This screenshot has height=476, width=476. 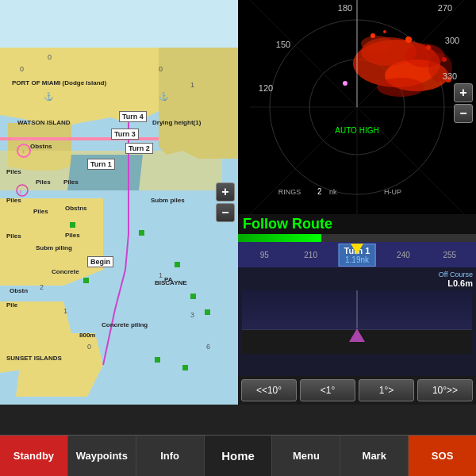 What do you see at coordinates (290, 192) in the screenshot?
I see `svg-text: RINGS` at bounding box center [290, 192].